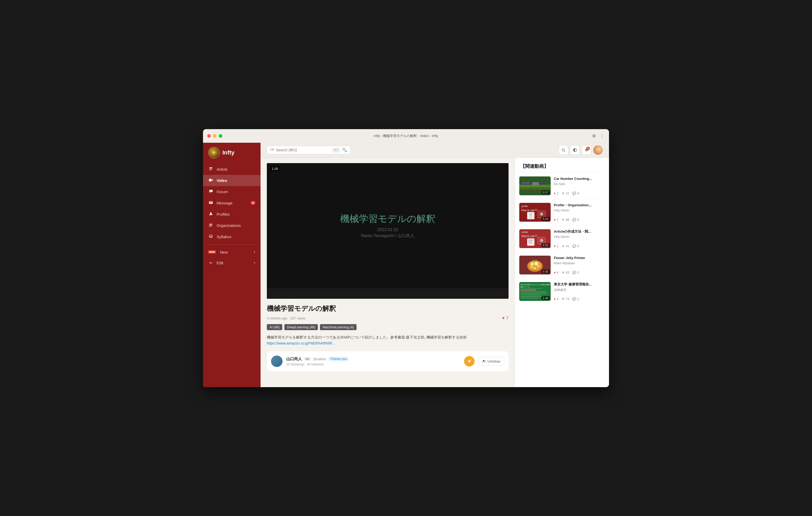 The width and height of the screenshot is (812, 516). Describe the element at coordinates (579, 205) in the screenshot. I see `related-title-1: Profile・Organization...` at that location.